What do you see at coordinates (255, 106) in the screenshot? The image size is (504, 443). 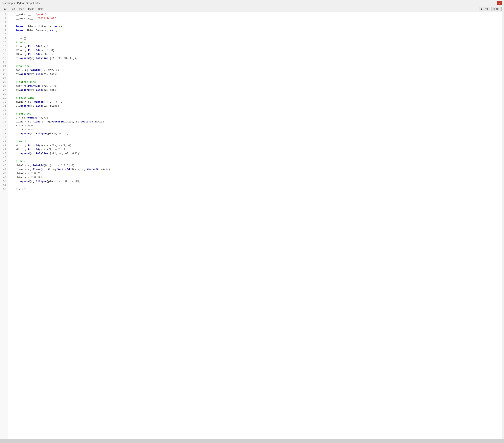 I see `code-line: pt.append(rg.Line(t2, mLine))` at bounding box center [255, 106].